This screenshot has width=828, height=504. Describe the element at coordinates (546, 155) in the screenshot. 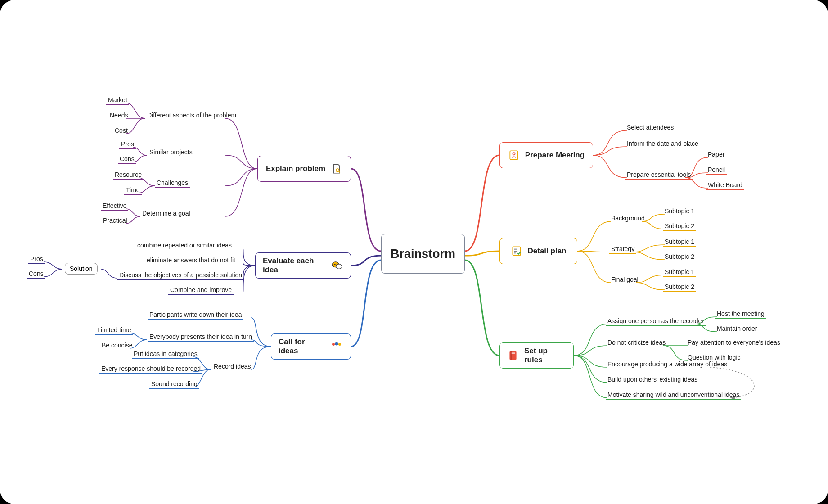

I see `branch-prepare-meeting: Prepare Meeting` at that location.